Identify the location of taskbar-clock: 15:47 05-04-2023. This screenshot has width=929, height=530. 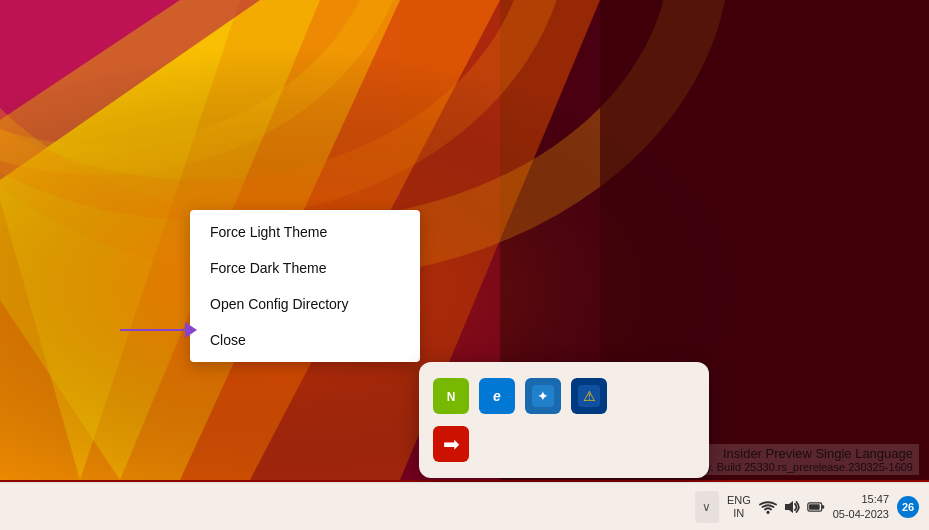
(861, 506).